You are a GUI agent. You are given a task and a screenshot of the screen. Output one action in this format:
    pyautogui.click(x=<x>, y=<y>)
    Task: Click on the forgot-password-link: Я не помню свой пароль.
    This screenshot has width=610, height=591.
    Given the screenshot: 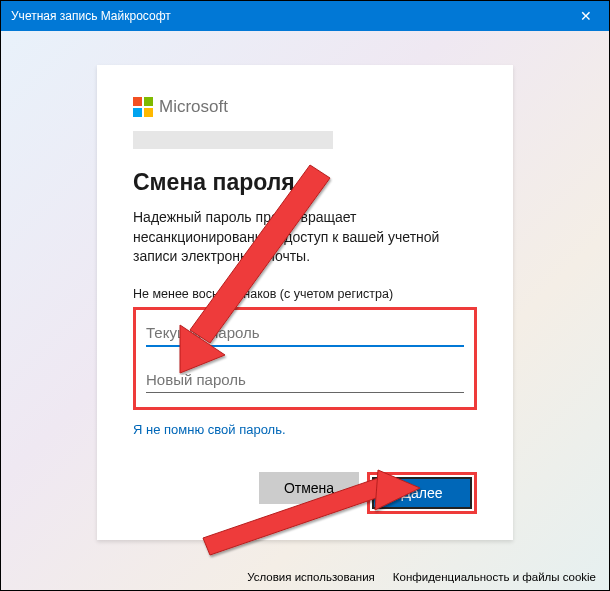 What is the action you would take?
    pyautogui.click(x=210, y=430)
    